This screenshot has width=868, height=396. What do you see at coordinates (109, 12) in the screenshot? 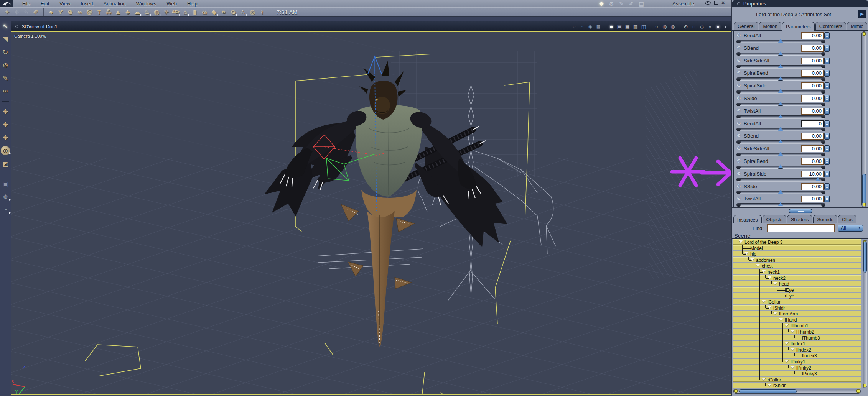
I see `particles-icon: ⁂` at bounding box center [109, 12].